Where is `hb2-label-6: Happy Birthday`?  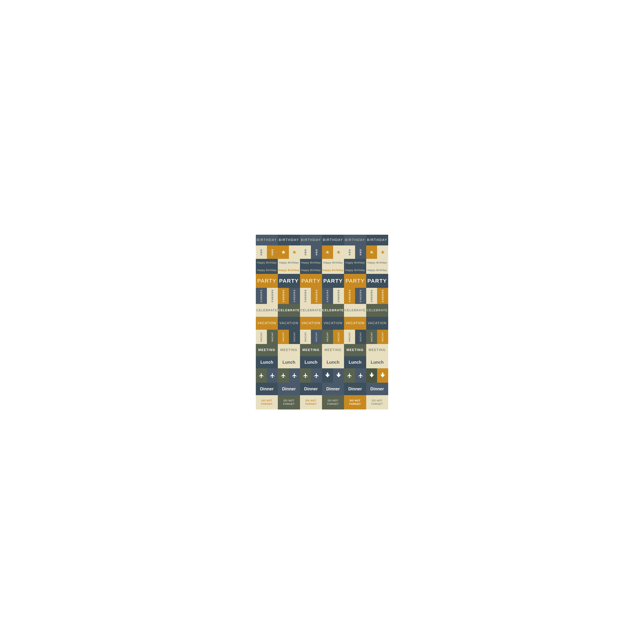 hb2-label-6: Happy Birthday is located at coordinates (377, 270).